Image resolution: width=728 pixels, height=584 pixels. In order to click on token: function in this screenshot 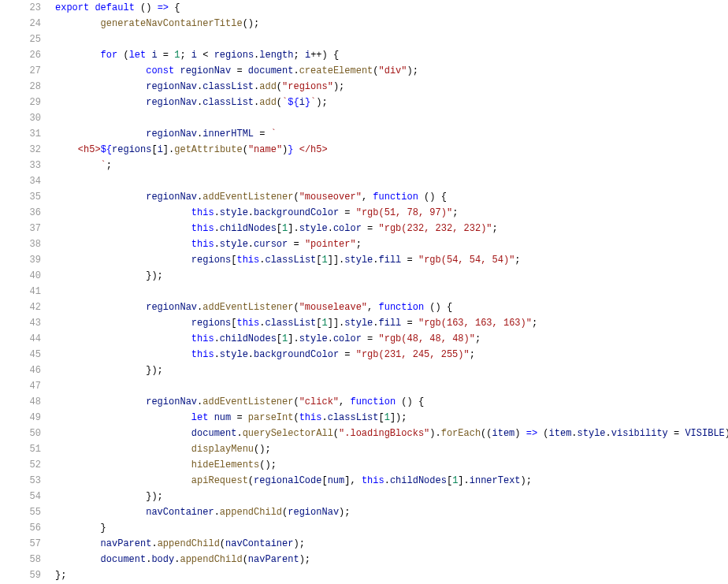, I will do `click(375, 402)`.